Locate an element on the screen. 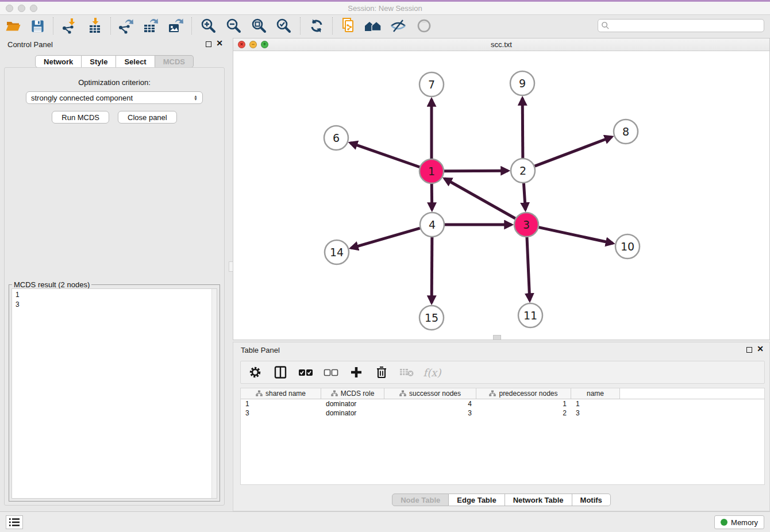 This screenshot has width=770, height=532. node-label: 1 is located at coordinates (432, 171).